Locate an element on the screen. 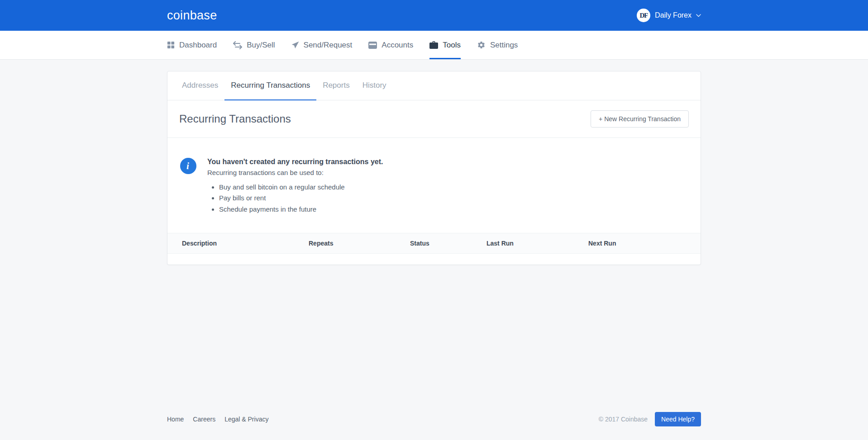 The height and width of the screenshot is (440, 868). bullet-item: Pay bills or rent is located at coordinates (301, 198).